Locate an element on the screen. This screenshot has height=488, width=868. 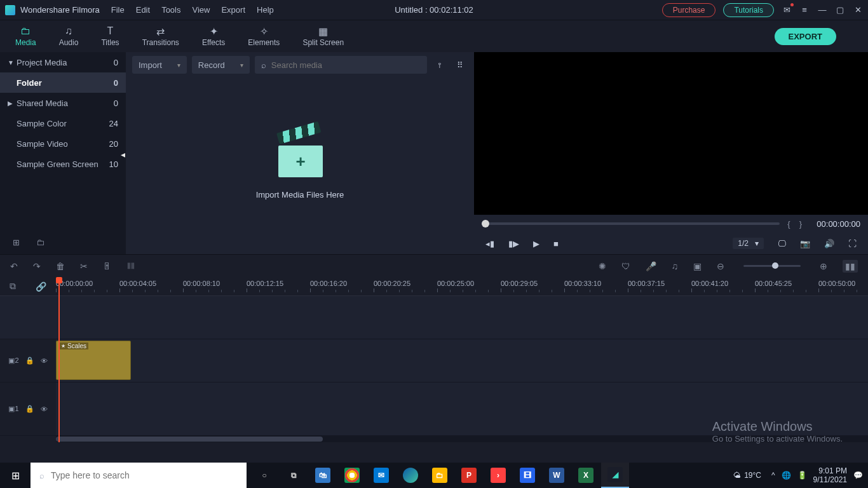
tray-clock: 9:01 PM9/11/2021 is located at coordinates (830, 475).